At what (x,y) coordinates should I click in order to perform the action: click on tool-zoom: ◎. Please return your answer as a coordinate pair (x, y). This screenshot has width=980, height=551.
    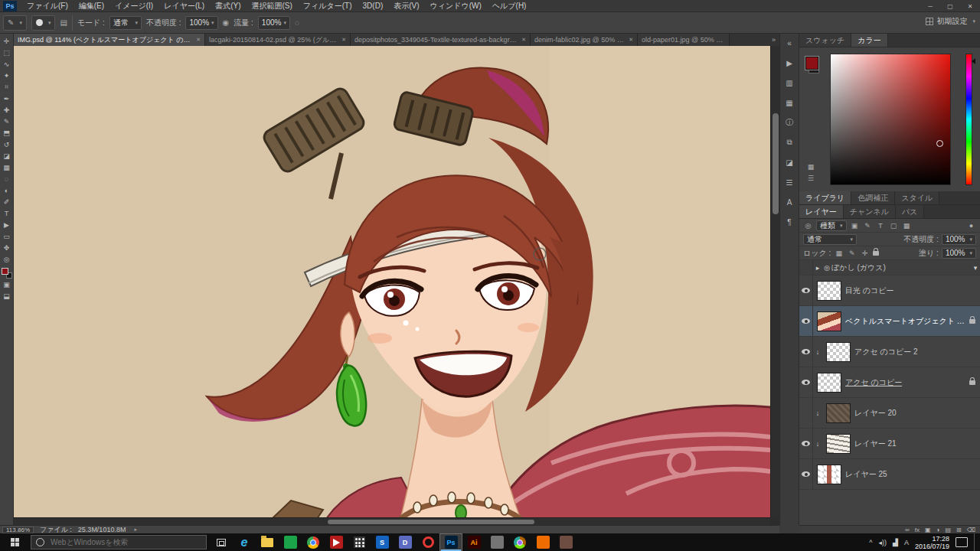
    Looking at the image, I should click on (7, 259).